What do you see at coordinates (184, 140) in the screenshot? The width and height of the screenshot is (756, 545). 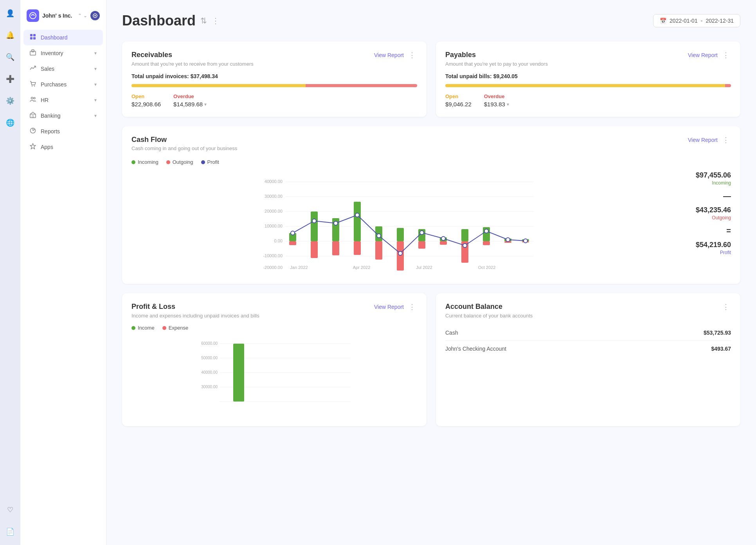 I see `cashflow-title: Cash Flow` at bounding box center [184, 140].